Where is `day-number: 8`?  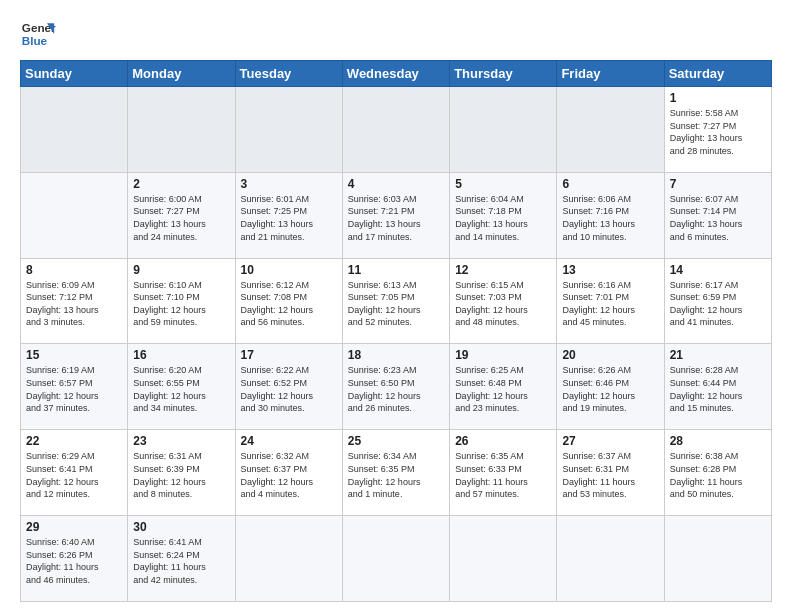
day-number: 8 is located at coordinates (74, 270).